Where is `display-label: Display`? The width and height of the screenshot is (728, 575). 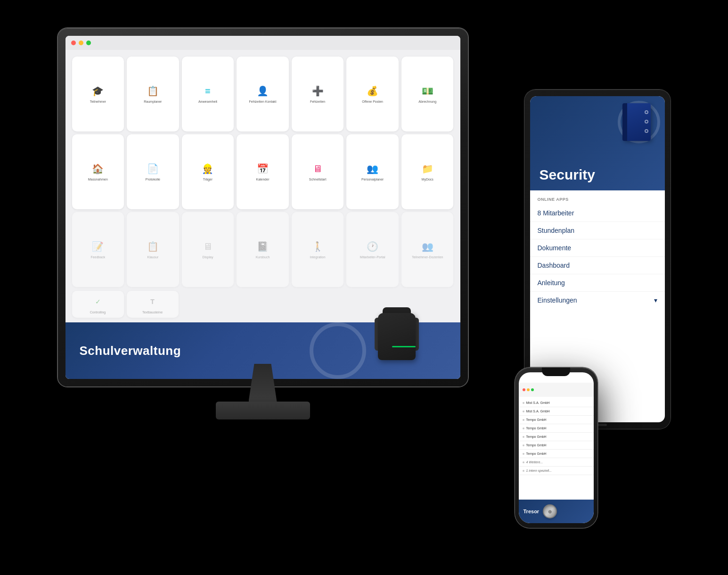
display-label: Display is located at coordinates (207, 257).